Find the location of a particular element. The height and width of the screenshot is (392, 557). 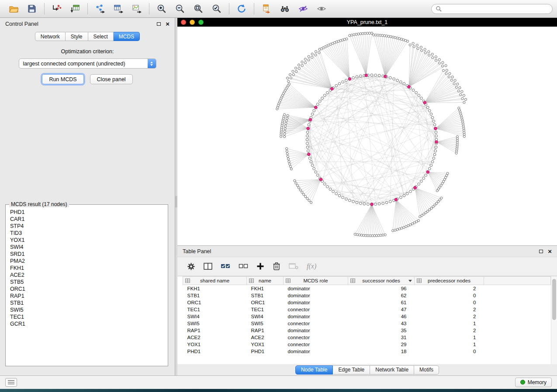

combo-stepper-icon is located at coordinates (152, 64).